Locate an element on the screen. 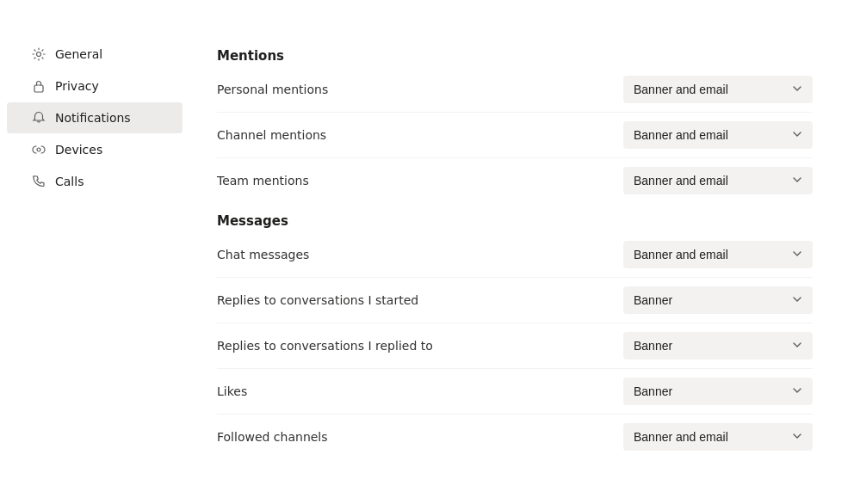 The height and width of the screenshot is (504, 854). calls-icon is located at coordinates (39, 181).